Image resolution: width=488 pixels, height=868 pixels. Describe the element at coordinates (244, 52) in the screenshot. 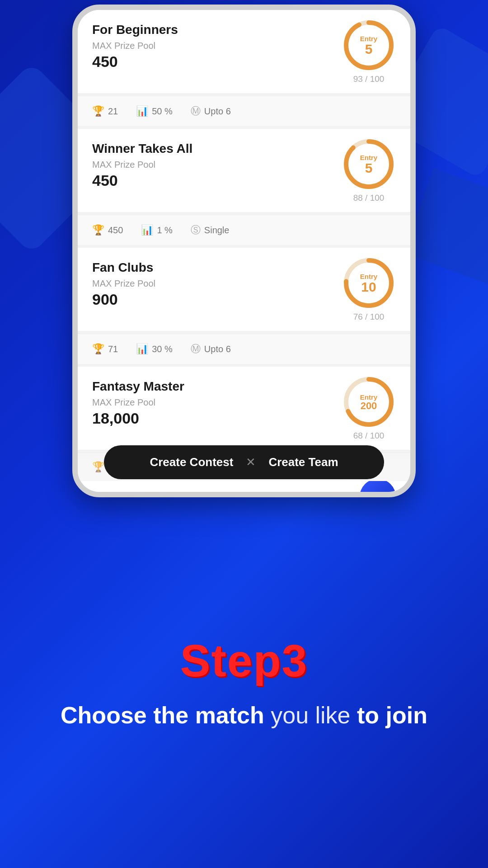

I see `contest-card-beginners: For Beginners MAX Prize Pool 450 Entry` at that location.